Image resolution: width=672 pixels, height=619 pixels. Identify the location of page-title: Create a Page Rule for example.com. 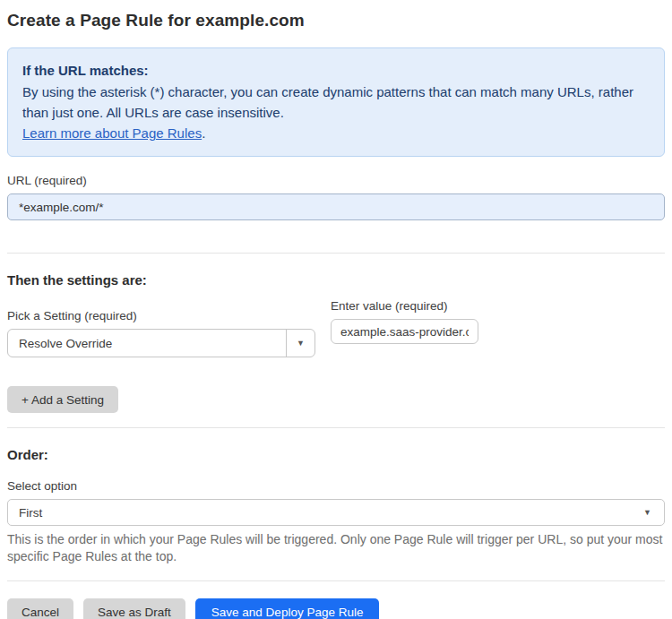
(336, 21).